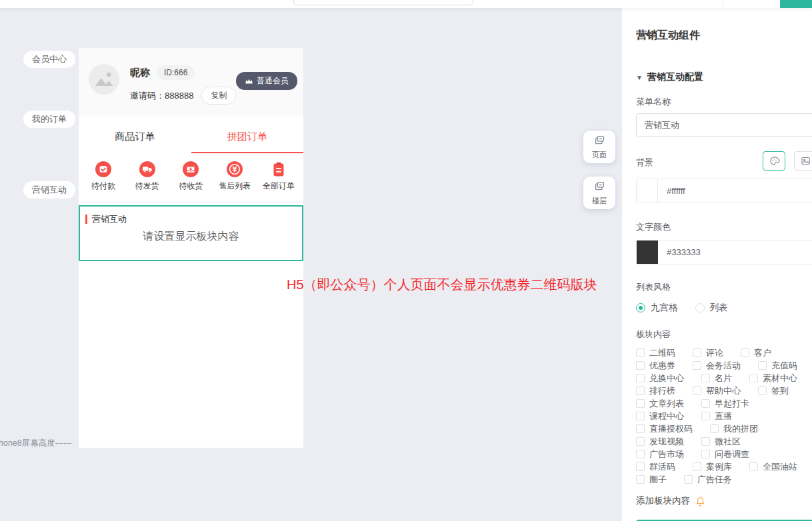 The image size is (812, 521). What do you see at coordinates (651, 480) in the screenshot?
I see `content-checkbox-圈子: 圈子` at bounding box center [651, 480].